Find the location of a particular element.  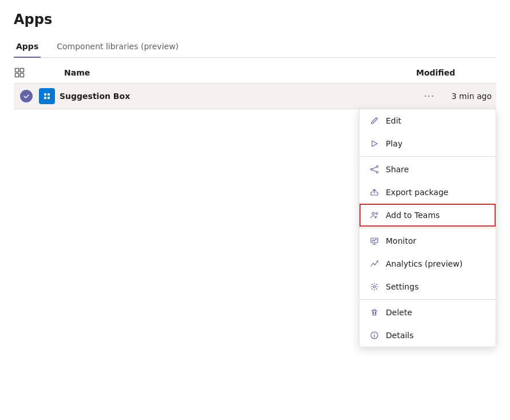

details-icon is located at coordinates (374, 335).